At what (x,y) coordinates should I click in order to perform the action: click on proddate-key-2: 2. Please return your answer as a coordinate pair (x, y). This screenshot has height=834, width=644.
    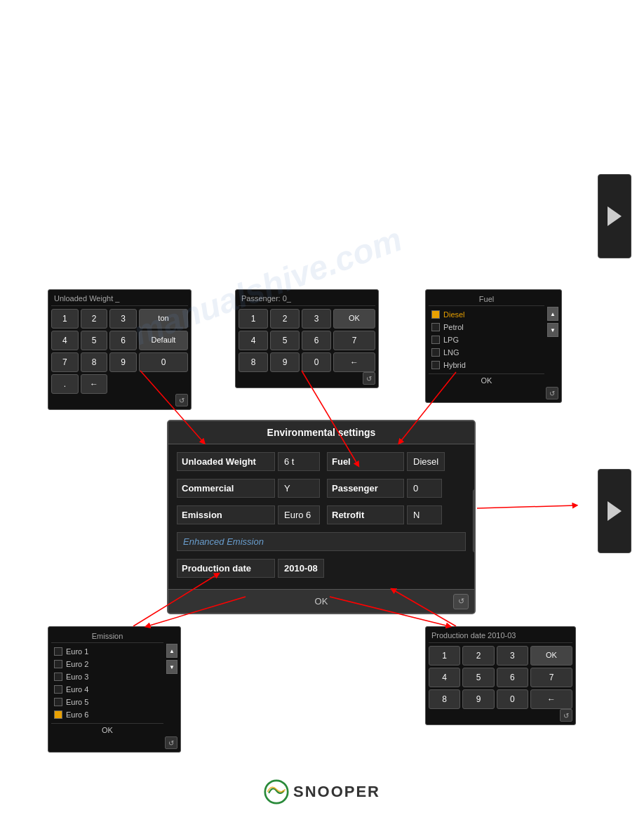
    Looking at the image, I should click on (478, 656).